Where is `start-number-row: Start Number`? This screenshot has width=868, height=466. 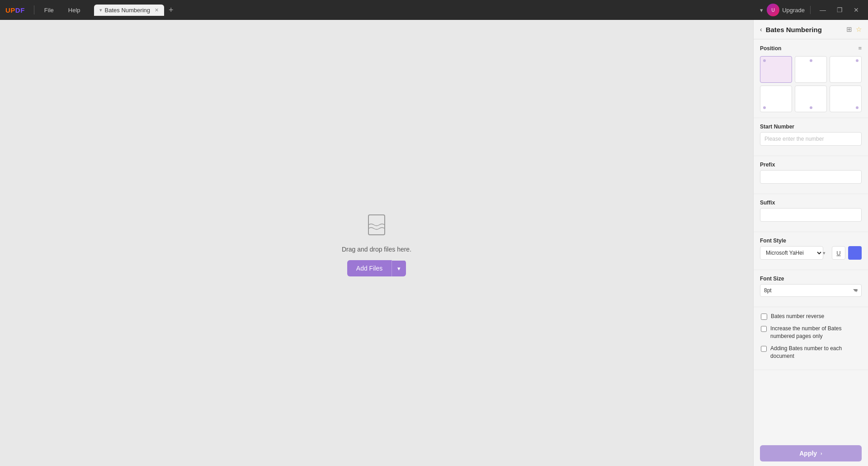
start-number-row: Start Number is located at coordinates (811, 135).